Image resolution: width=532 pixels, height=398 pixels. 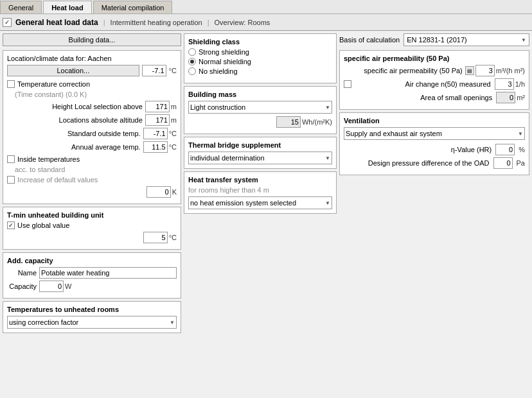 What do you see at coordinates (92, 261) in the screenshot?
I see `add-capacity-title: Add. capacity` at bounding box center [92, 261].